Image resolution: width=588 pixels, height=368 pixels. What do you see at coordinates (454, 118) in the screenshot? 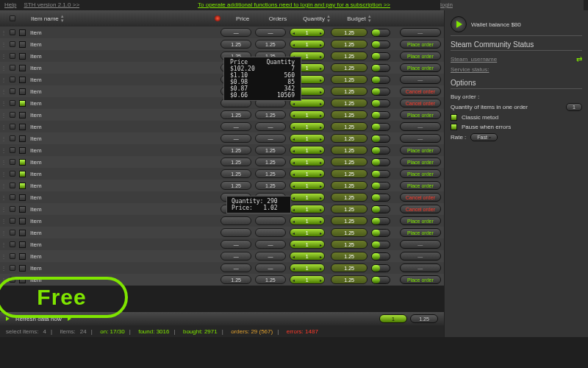
I see `classic-checkbox` at bounding box center [454, 118].